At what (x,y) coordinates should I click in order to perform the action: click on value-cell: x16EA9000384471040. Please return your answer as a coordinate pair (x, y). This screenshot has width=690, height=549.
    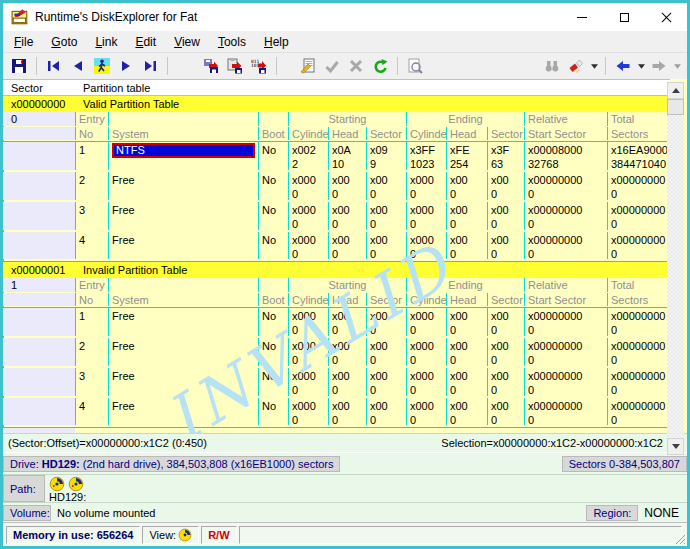
    Looking at the image, I should click on (638, 156).